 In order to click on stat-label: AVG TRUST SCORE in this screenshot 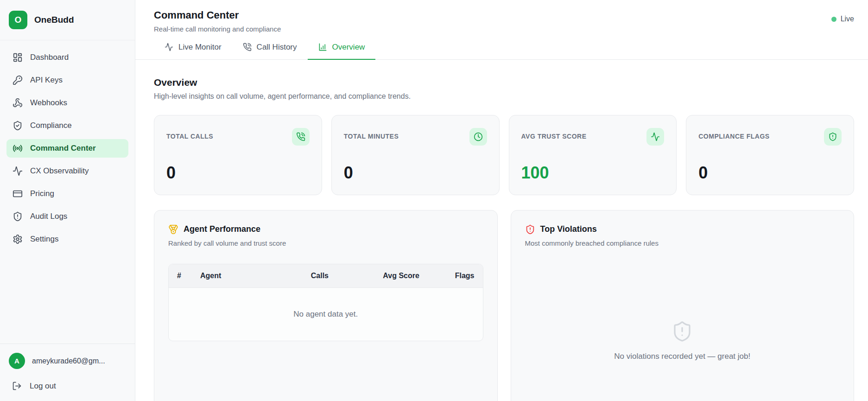, I will do `click(554, 134)`.